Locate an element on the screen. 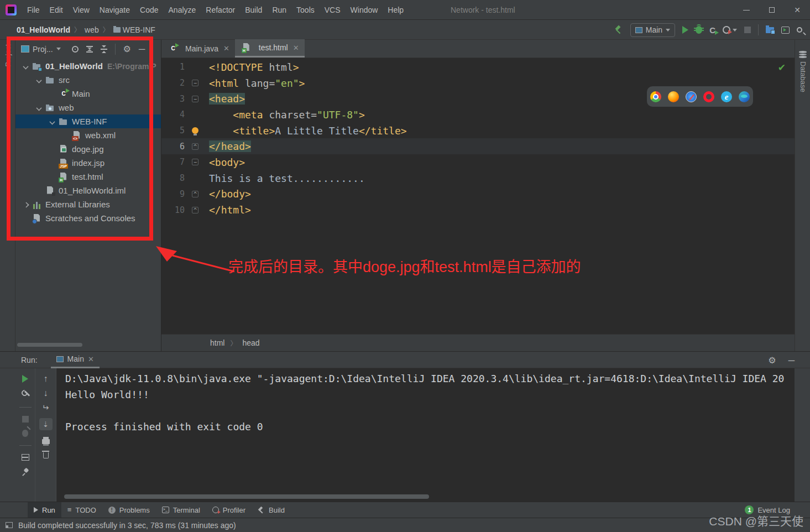 This screenshot has width=810, height=532. bottom-tabs: Run≡TODO!Problems>_TerminalProfilerBuild is located at coordinates (159, 510).